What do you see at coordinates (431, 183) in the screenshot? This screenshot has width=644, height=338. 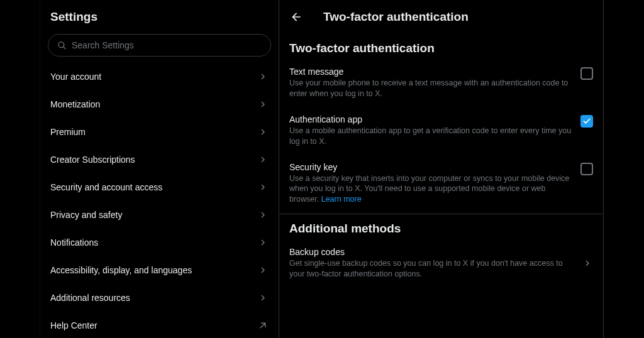 I see `method-text: Security keyUse a security key that inse…` at bounding box center [431, 183].